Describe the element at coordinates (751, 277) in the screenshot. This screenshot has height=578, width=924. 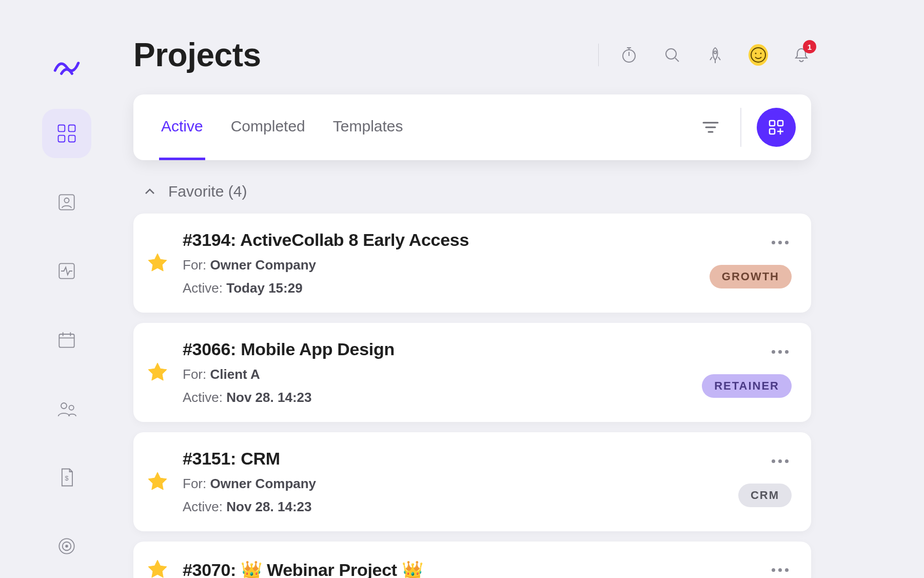
I see `project-badge: GROWTH` at that location.